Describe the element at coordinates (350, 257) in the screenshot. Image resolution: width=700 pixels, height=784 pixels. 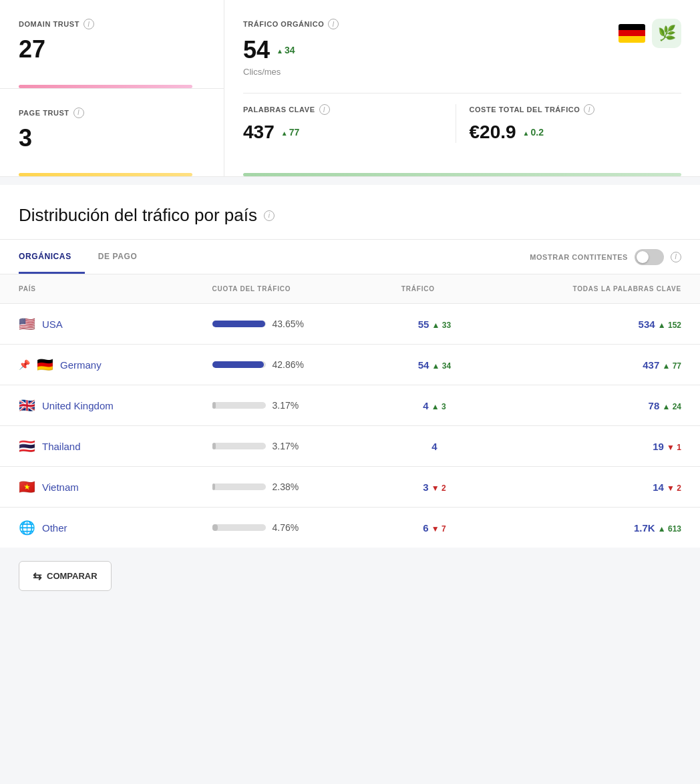
I see `tabs-row: ORGÁNICAS DE PAGO MOSTRAR CONTITENTES i` at that location.